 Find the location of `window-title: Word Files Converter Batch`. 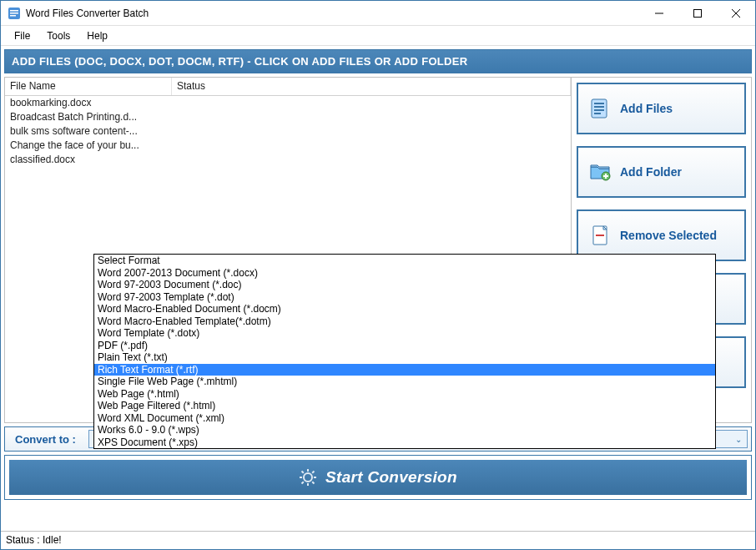

window-title: Word Files Converter Batch is located at coordinates (87, 13).